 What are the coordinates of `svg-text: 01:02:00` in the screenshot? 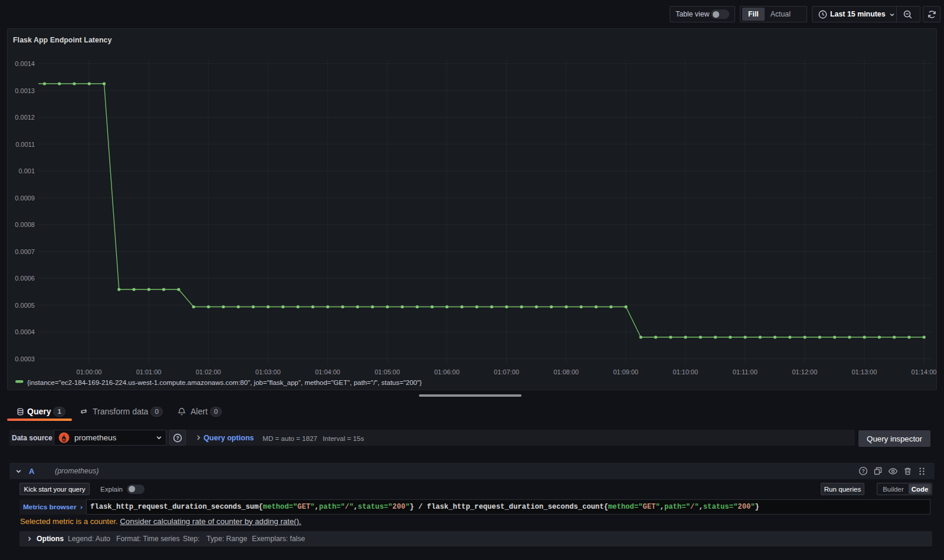 It's located at (209, 372).